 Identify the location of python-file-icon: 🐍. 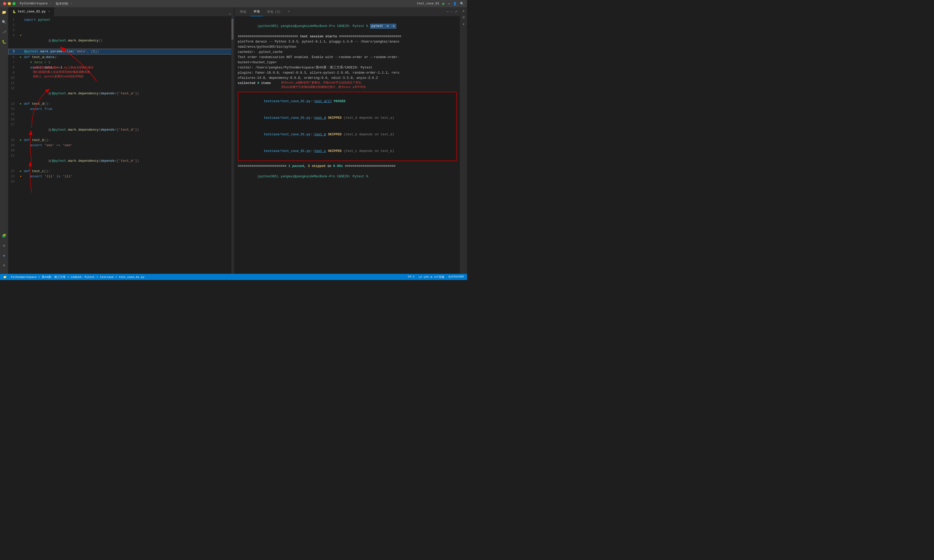
(14, 12).